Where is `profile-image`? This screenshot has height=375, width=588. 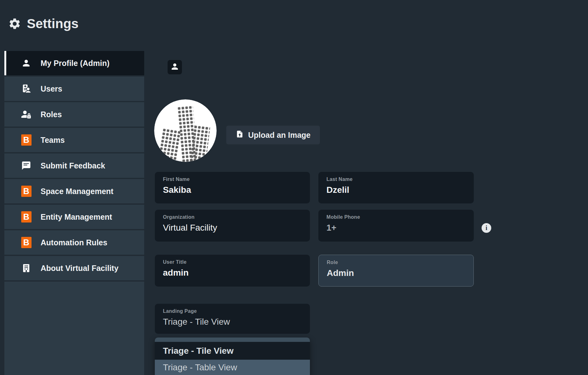
profile-image is located at coordinates (185, 131).